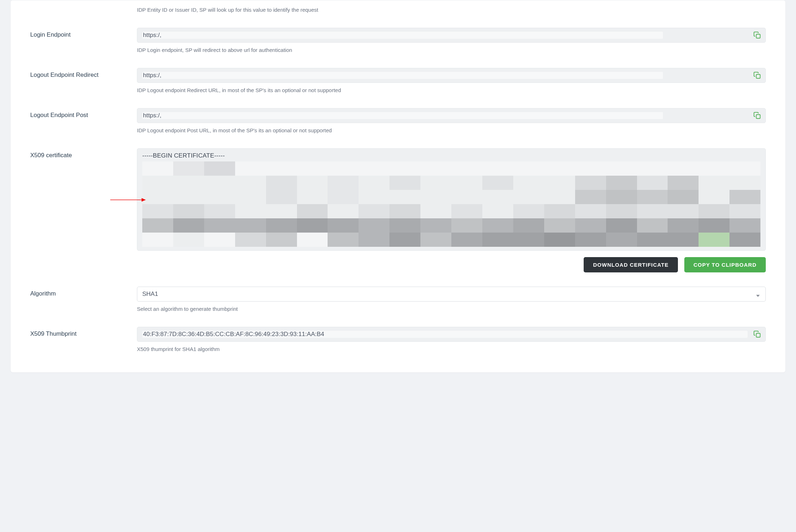  Describe the element at coordinates (451, 156) in the screenshot. I see `x509-cert-header: -----BEGIN CERTIFICATE-----` at that location.